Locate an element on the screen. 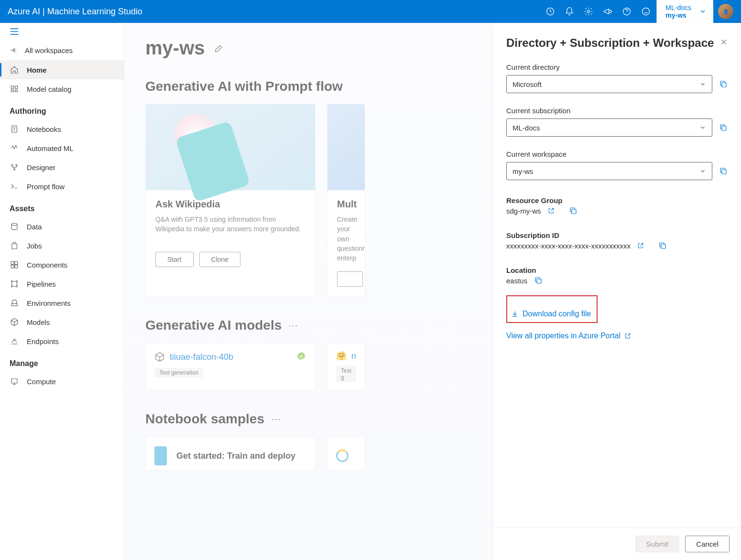 This screenshot has height=560, width=741. sidebar-item-label: Compute is located at coordinates (41, 381).